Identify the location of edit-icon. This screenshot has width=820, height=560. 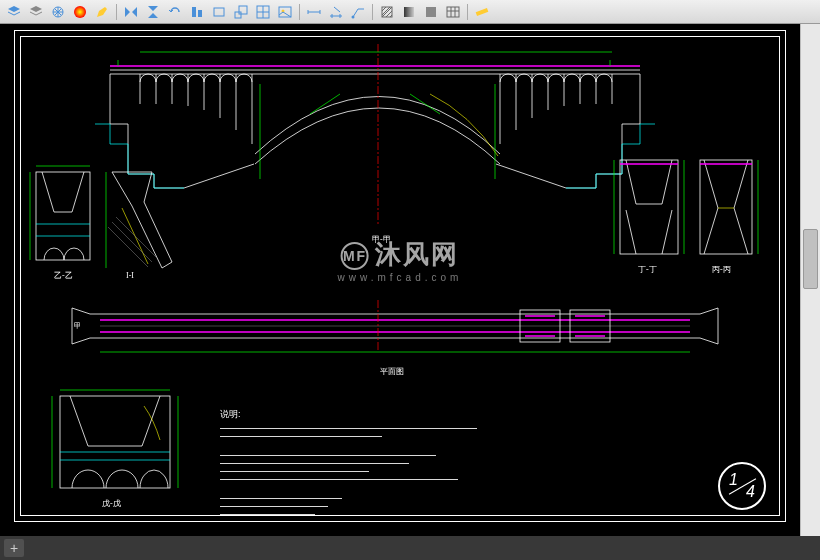
(102, 12).